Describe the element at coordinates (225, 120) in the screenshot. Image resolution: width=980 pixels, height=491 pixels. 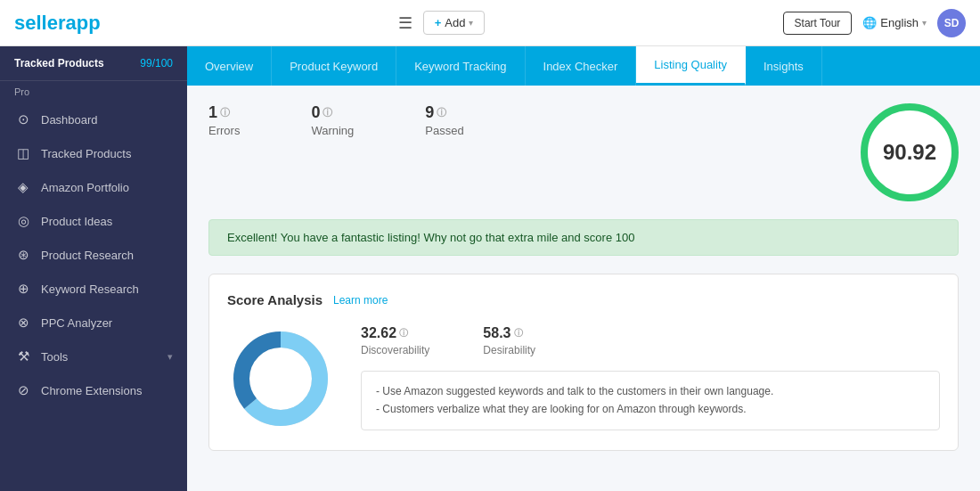
I see `errors-metric: 1 ⓘ Errors` at that location.